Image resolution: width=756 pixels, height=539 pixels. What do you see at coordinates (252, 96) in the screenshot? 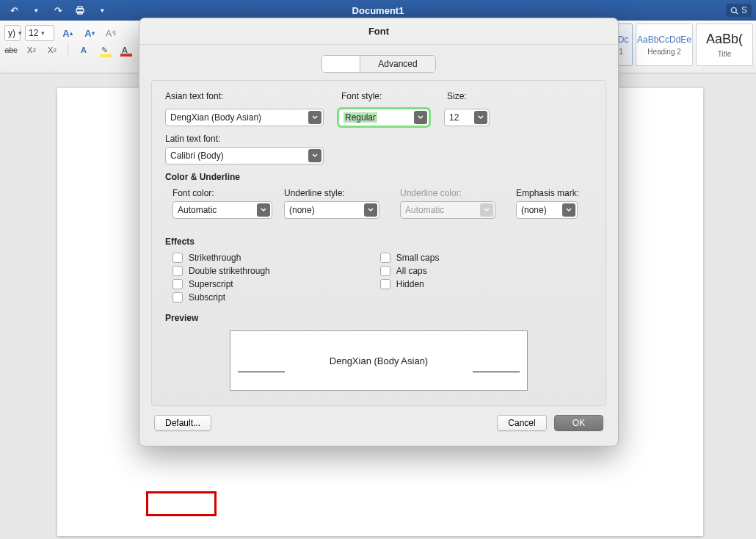
I see `label-asian-font: Asian text font:` at bounding box center [252, 96].